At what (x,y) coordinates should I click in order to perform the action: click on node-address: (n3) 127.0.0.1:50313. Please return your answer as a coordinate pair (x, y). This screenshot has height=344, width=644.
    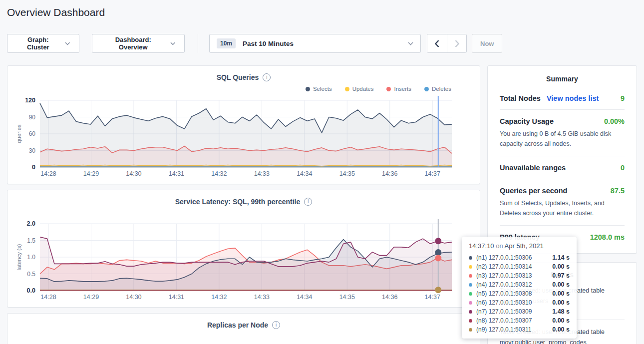
    Looking at the image, I should click on (504, 276).